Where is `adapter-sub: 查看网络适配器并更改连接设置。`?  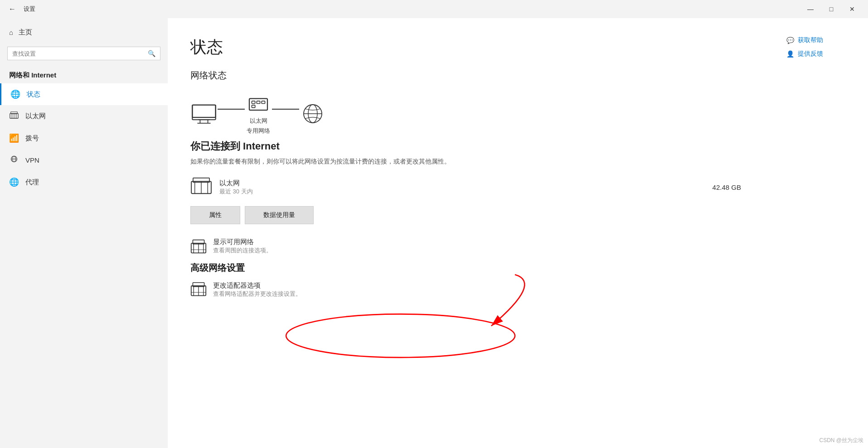 adapter-sub: 查看网络适配器并更改连接设置。 is located at coordinates (257, 294).